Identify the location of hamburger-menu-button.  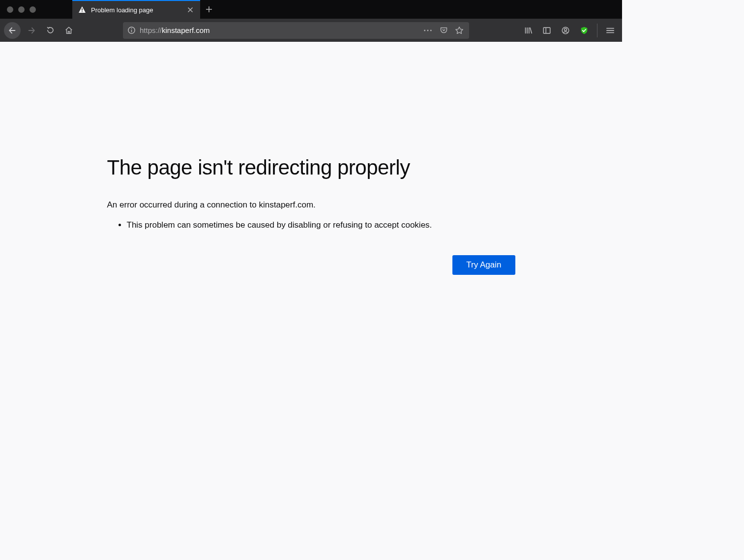
(610, 30).